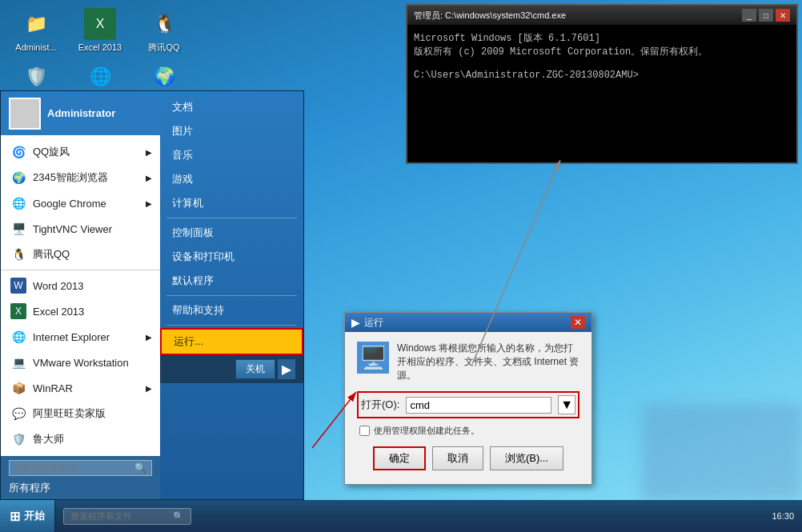 This screenshot has width=802, height=532. Describe the element at coordinates (141, 468) in the screenshot. I see `search-icon: 🔍` at that location.